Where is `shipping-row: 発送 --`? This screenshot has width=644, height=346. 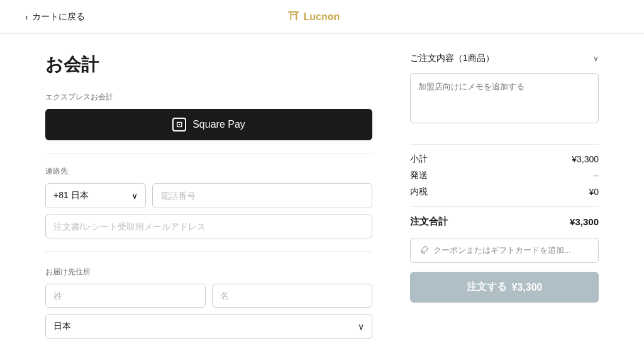 shipping-row: 発送 -- is located at coordinates (504, 176).